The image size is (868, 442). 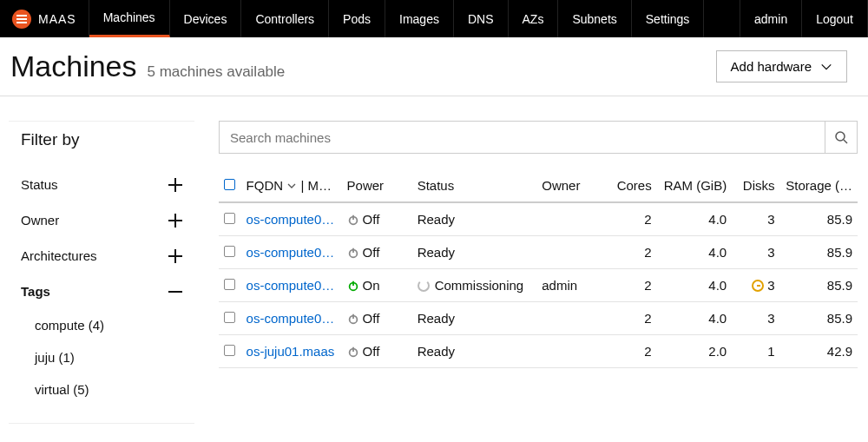 What do you see at coordinates (572, 286) in the screenshot?
I see `owner-cell: admin` at bounding box center [572, 286].